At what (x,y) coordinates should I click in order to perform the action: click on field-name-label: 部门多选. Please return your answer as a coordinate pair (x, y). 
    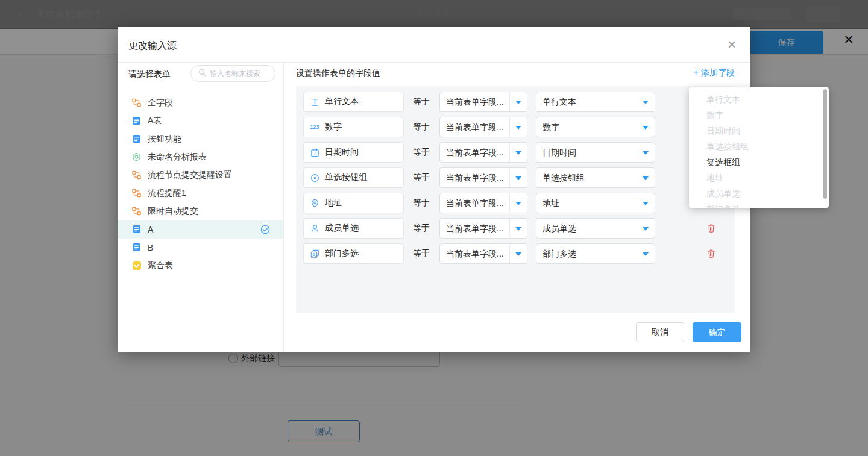
    Looking at the image, I should click on (342, 254).